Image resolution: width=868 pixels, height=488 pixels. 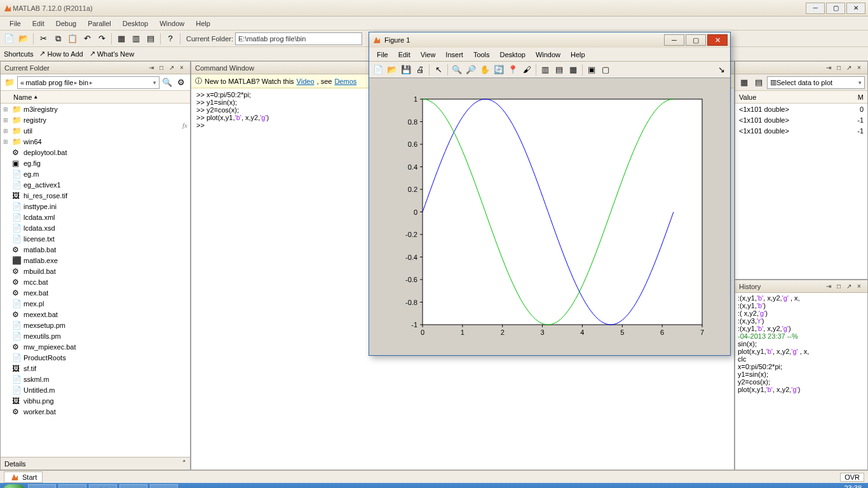 I want to click on ws-close-icon: ×, so click(x=859, y=68).